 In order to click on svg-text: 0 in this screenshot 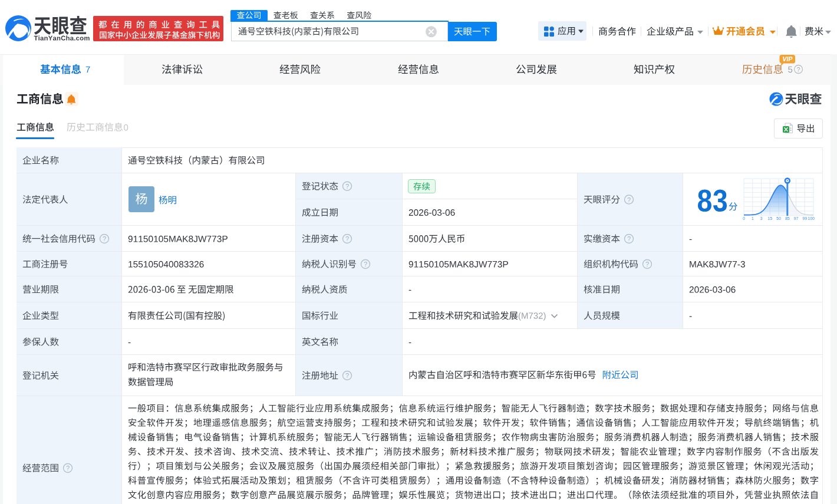, I will do `click(744, 218)`.